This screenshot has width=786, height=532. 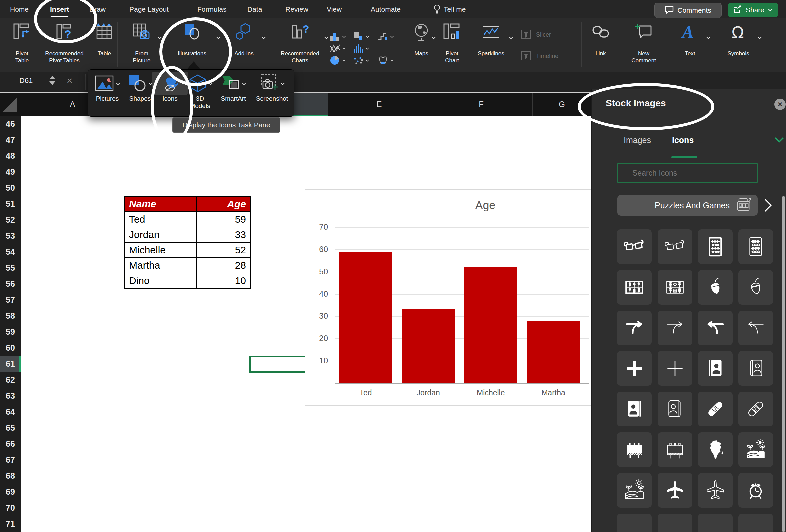 What do you see at coordinates (448, 298) in the screenshot?
I see `age-bar-chart: Age 70 60 50 40 30 20 10 - Ted Jordan Mi…` at bounding box center [448, 298].